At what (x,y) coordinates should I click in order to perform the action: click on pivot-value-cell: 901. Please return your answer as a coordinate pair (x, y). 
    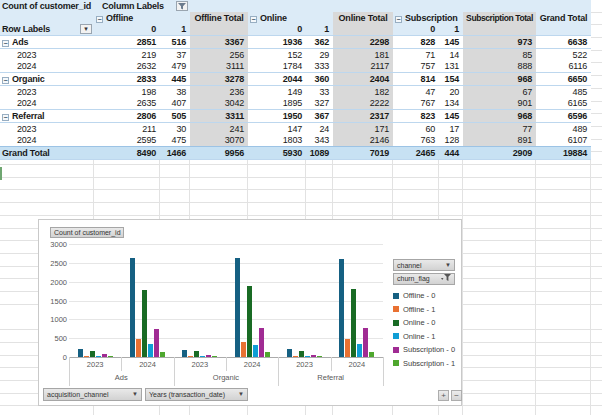
    Looking at the image, I should click on (500, 104).